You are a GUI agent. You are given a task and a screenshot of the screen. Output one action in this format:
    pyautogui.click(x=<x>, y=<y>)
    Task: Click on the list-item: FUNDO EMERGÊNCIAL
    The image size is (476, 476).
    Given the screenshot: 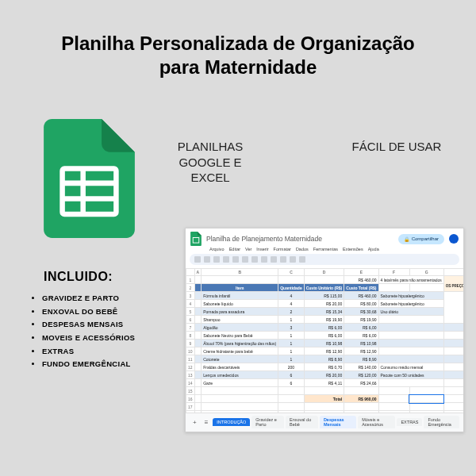 What is the action you would take?
    pyautogui.click(x=113, y=365)
    